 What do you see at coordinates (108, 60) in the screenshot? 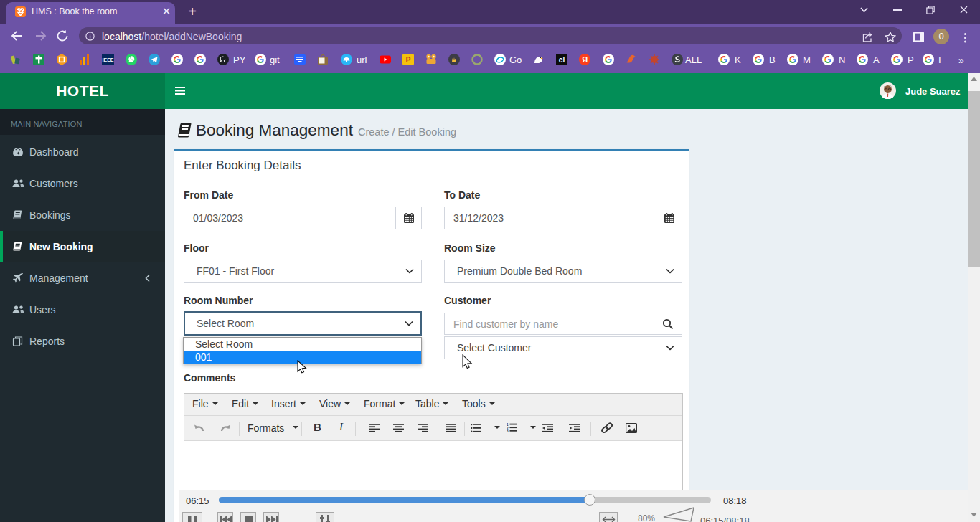
I see `svg-text: IEEE` at bounding box center [108, 60].